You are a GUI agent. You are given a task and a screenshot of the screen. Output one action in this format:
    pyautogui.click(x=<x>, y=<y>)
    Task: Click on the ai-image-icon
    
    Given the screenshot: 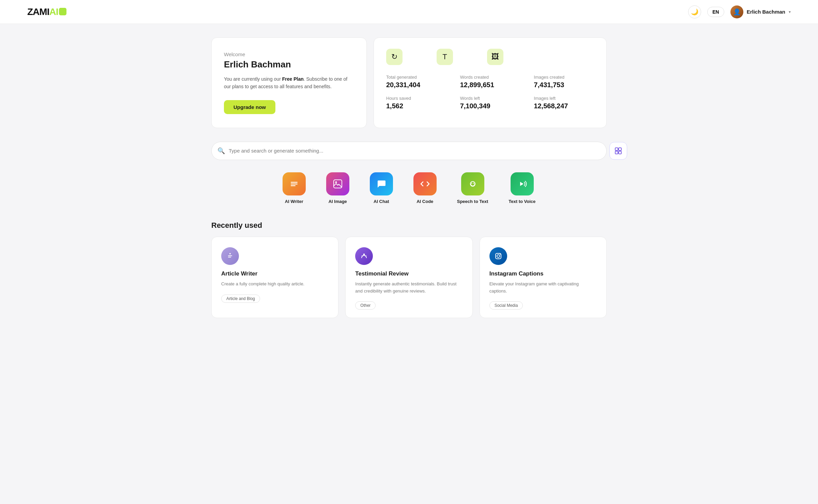 What is the action you would take?
    pyautogui.click(x=338, y=184)
    